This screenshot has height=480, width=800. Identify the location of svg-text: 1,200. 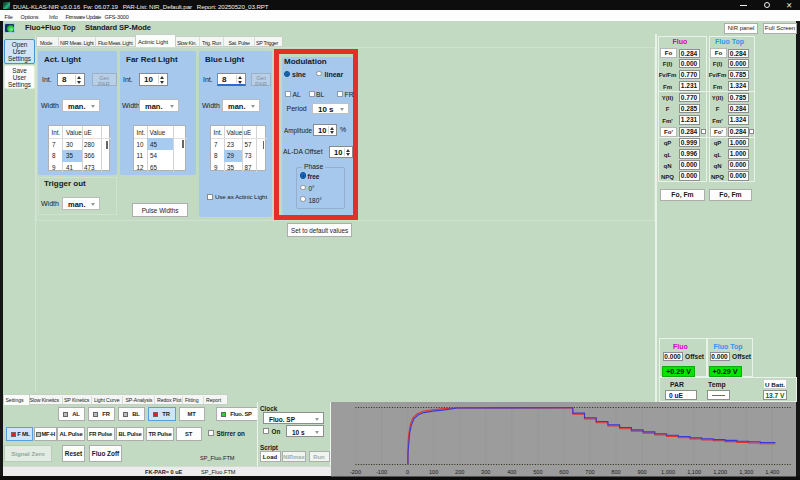
(720, 472).